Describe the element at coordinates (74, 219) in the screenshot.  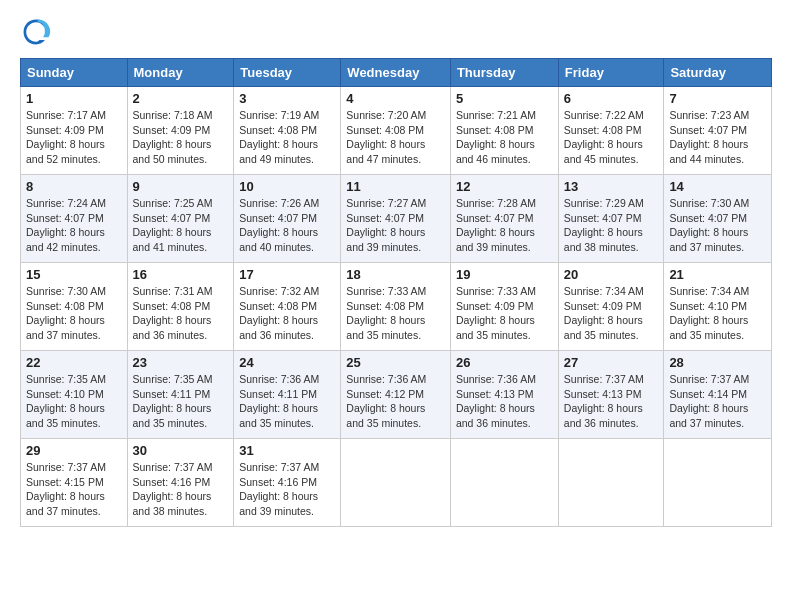
I see `calendar-cell: 8 Sunrise: 7:24 AMSunset: 4:07 PMDayligh…` at that location.